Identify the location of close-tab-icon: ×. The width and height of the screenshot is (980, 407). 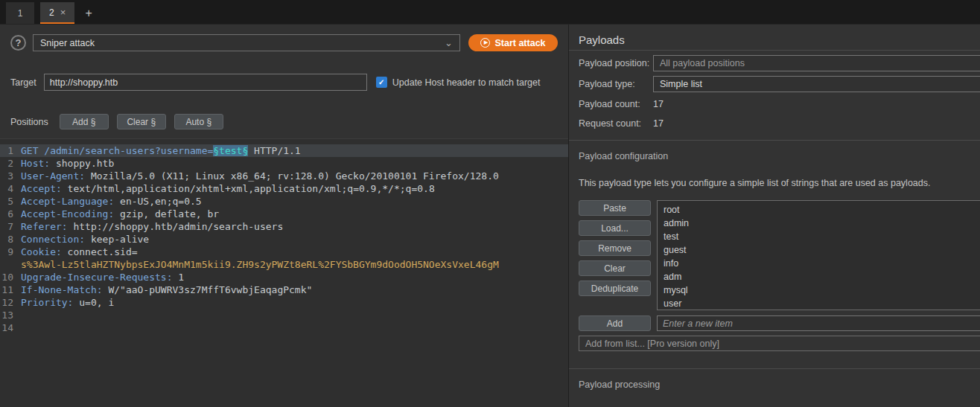
(63, 12).